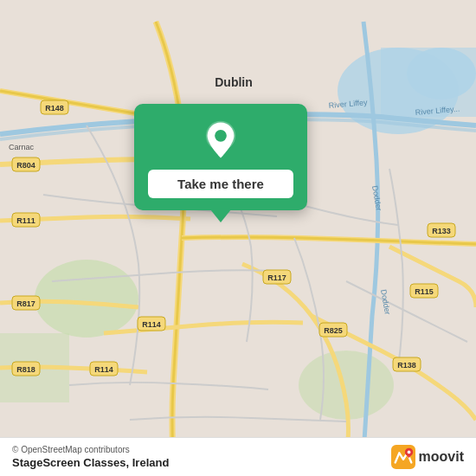 This screenshot has height=476, width=476. Describe the element at coordinates (26, 221) in the screenshot. I see `svg-text: R111` at that location.